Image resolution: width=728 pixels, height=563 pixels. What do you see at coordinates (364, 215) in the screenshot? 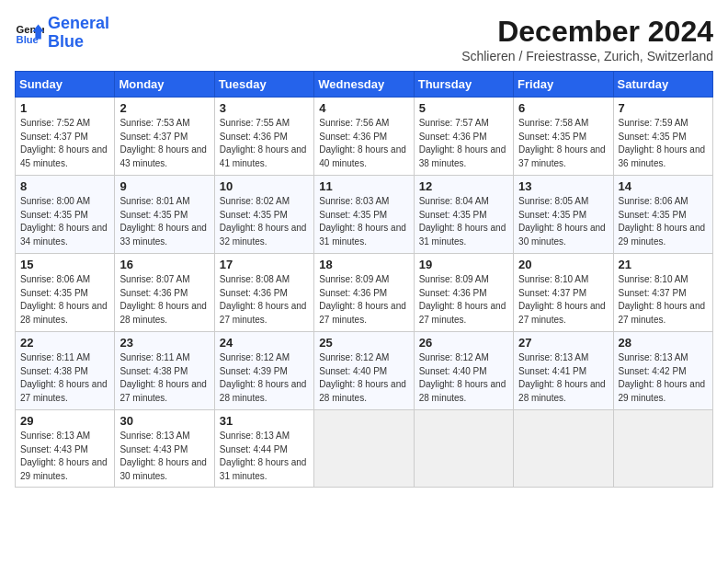
I see `calendar-week-2: 8 Sunrise: 8:00 AM Sunset: 4:35 PM Dayli…` at bounding box center [364, 215].